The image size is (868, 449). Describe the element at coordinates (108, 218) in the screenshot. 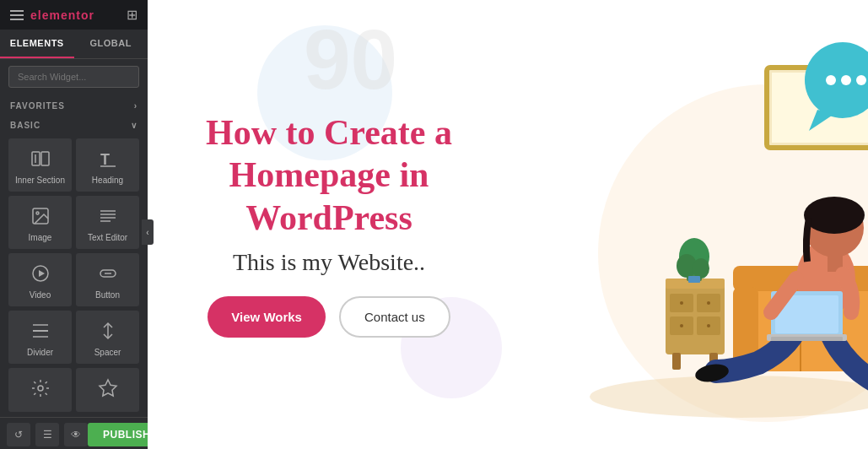

I see `text-editor-icon` at that location.